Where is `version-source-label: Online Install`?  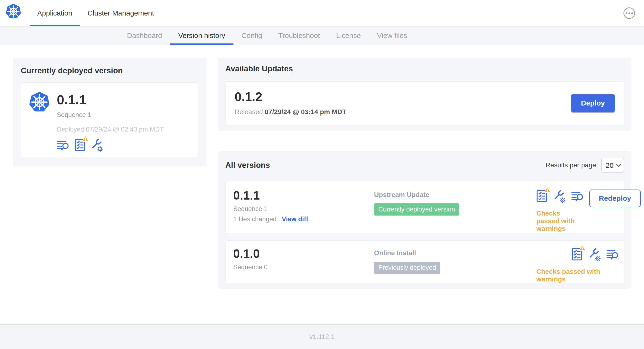 version-source-label: Online Install is located at coordinates (455, 252).